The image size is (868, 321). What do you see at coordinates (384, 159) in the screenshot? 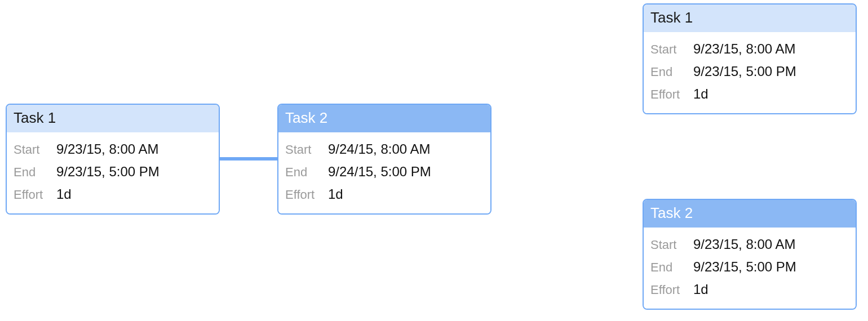
I see `task-card-left-2: Task 2 Start 9/24/15, 8:00 AM End 9/24/1…` at bounding box center [384, 159].